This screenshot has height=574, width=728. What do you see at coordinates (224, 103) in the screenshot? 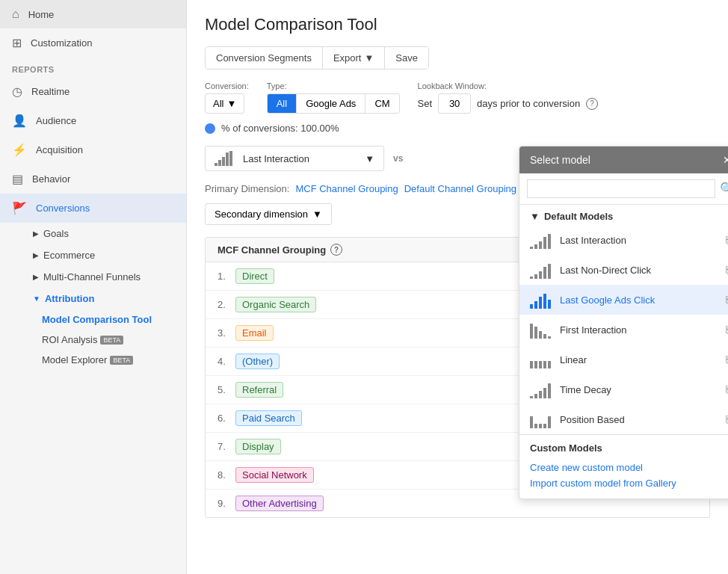
I see `conversion-dropdown: All ▼` at bounding box center [224, 103].